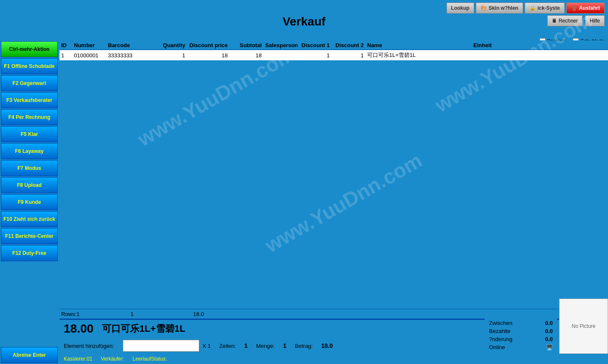  I want to click on f7-modus-button: F7 Modus, so click(29, 168).